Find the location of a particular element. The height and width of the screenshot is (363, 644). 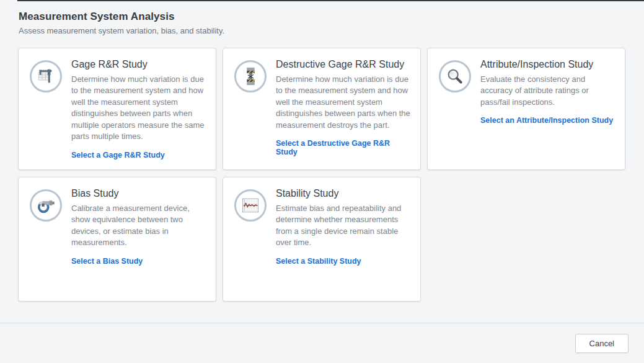

card-description: Calibrate a measurement device, show equ… is located at coordinates (139, 226).